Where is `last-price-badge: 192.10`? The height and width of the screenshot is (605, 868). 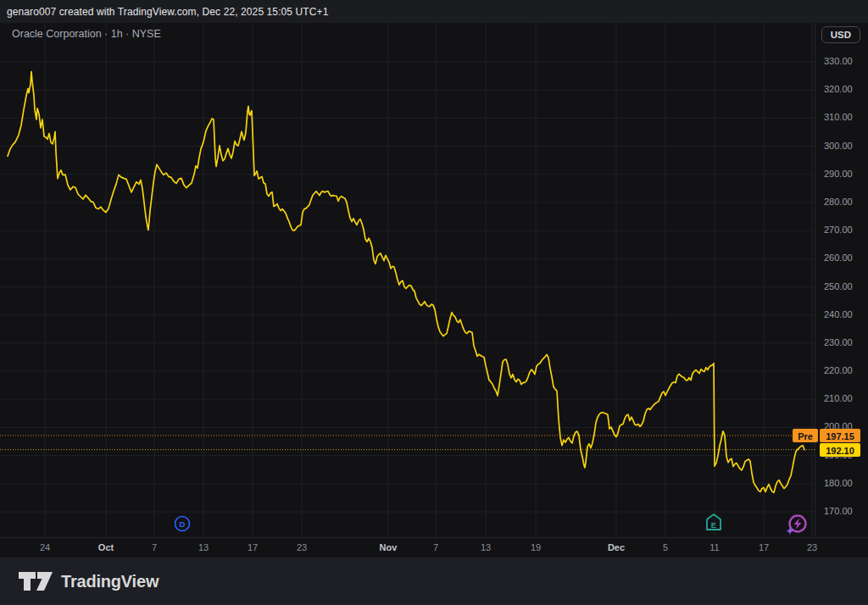 last-price-badge: 192.10 is located at coordinates (840, 450).